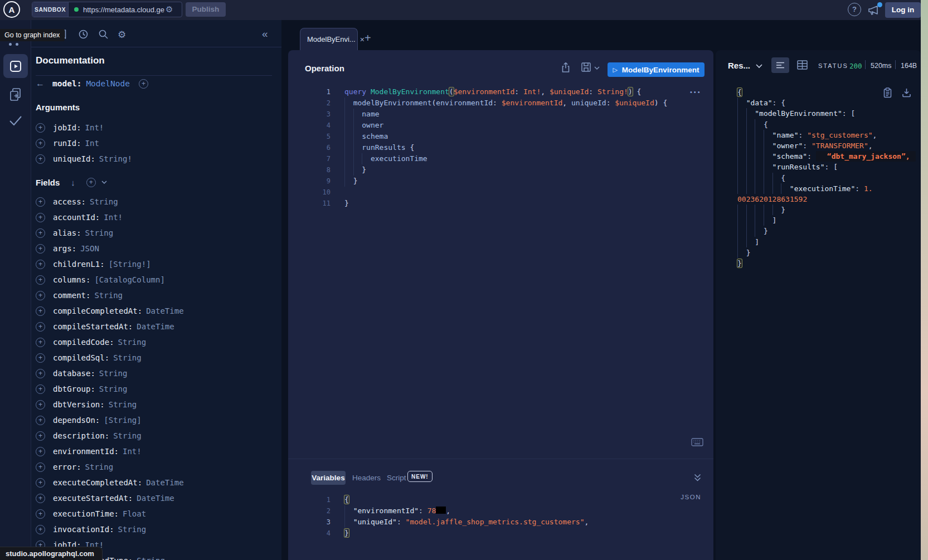 Image resolution: width=928 pixels, height=560 pixels. Describe the element at coordinates (780, 65) in the screenshot. I see `response-raw-view-button` at that location.